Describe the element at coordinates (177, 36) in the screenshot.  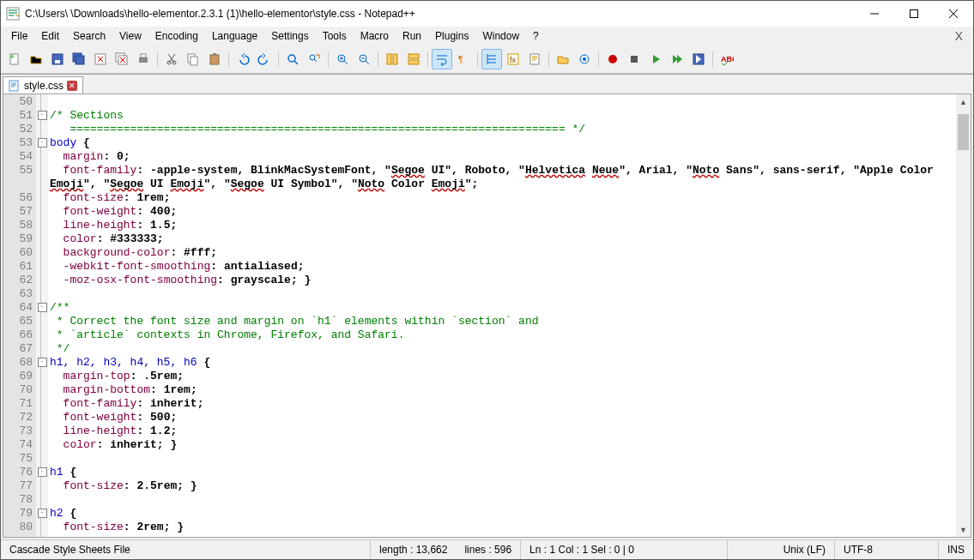
I see `menu-encoding: Encoding` at that location.